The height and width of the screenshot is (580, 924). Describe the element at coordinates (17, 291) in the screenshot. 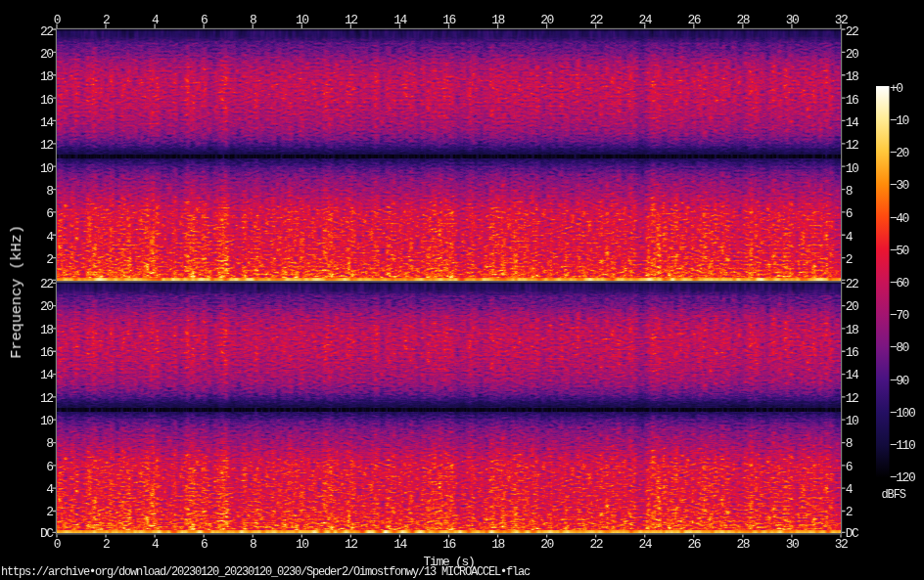

I see `svg-text: Frequency (kHz)` at that location.